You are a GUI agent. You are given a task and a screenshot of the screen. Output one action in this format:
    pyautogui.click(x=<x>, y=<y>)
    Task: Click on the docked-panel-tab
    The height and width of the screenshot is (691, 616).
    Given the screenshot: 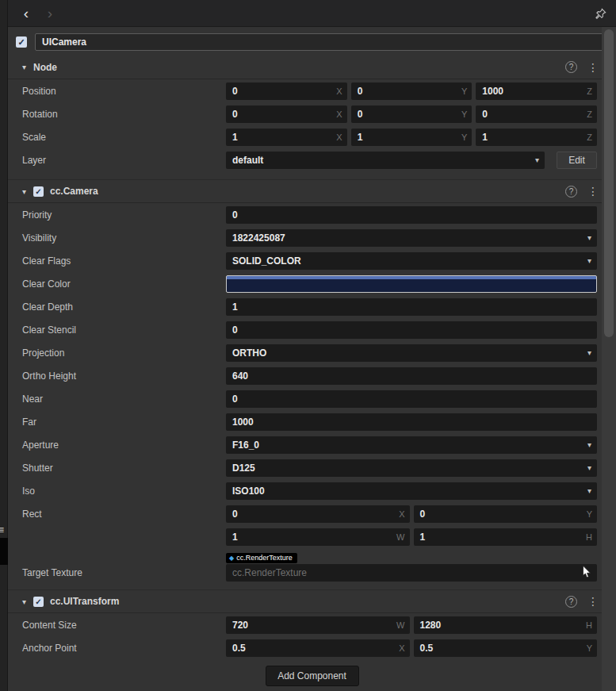 What is the action you would take?
    pyautogui.click(x=4, y=551)
    